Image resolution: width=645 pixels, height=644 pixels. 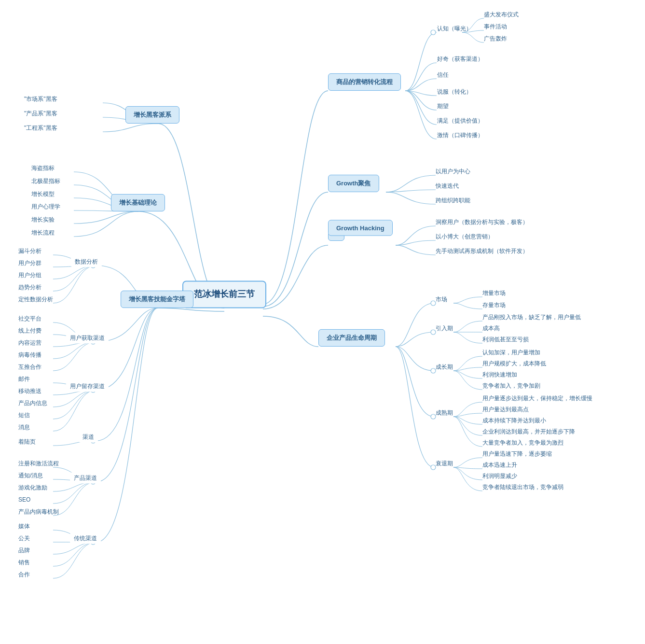 I want to click on leaf-pinpai: 品牌, so click(x=24, y=550).